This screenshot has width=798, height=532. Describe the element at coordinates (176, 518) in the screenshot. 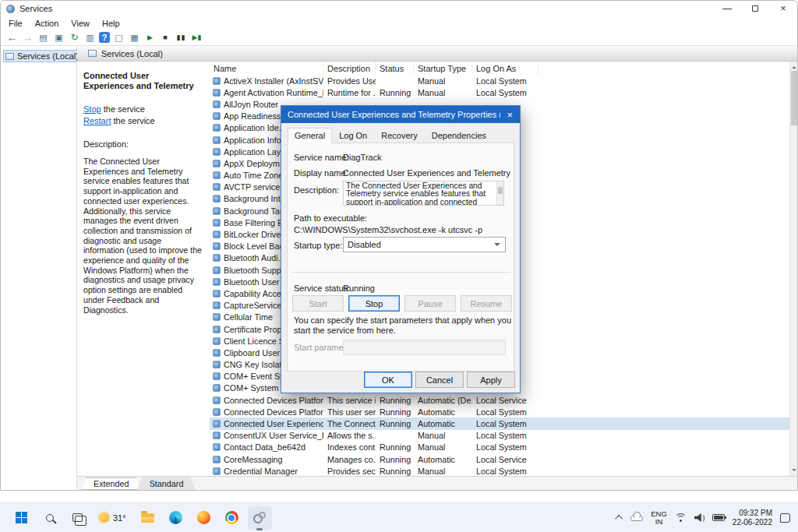

I see `edge-button` at that location.